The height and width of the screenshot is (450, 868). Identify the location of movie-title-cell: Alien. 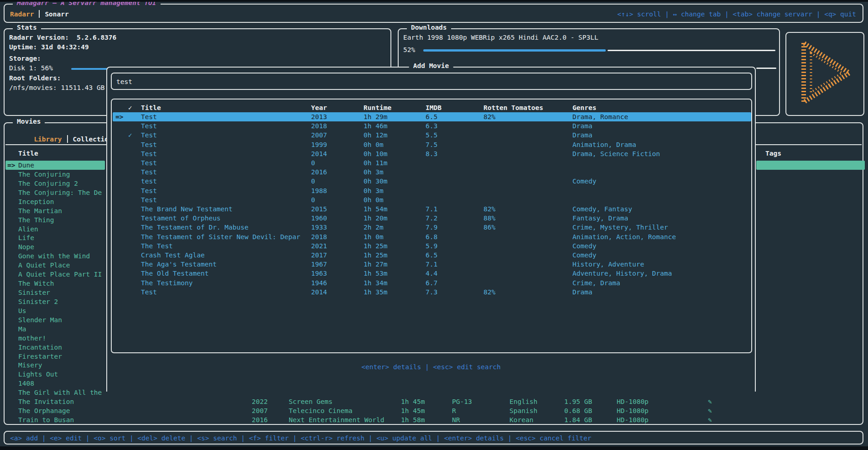
(28, 229).